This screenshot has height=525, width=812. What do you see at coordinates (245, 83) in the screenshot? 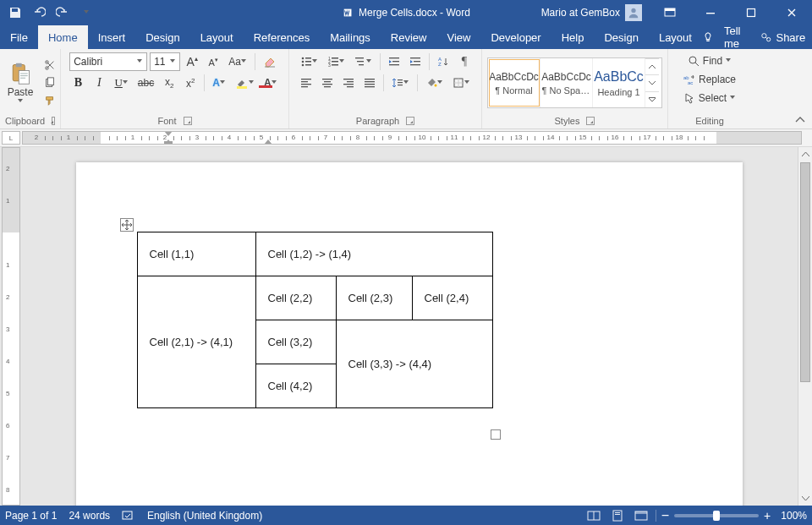
I see `highlight-button` at bounding box center [245, 83].